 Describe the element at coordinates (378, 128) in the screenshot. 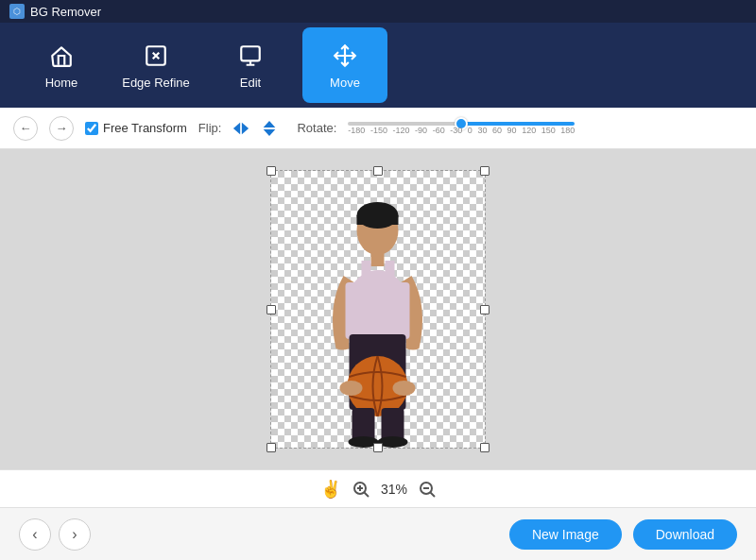

I see `toolbar: ← → Free Transform Flip: Rotate: -180 -1…` at that location.